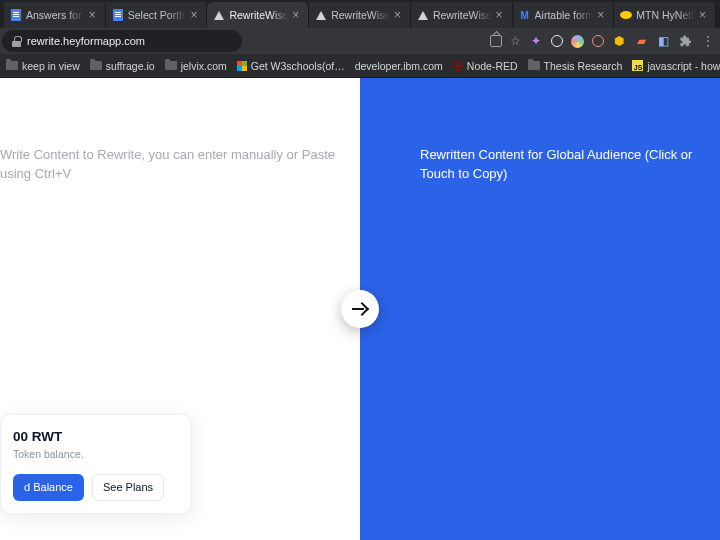 This screenshot has width=720, height=540. I want to click on output-placeholder: Rewritten Content for Global Audience (C…, so click(565, 165).